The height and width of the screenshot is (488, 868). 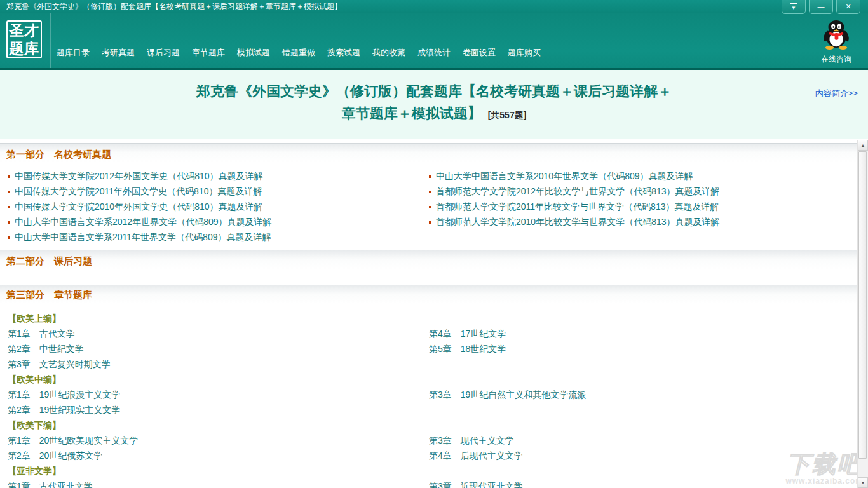 I want to click on window-titlebar: 郑克鲁《外国文学史》（修订版）配套题库【名校考研真题＋课后习题详解＋章节题库＋模…, so click(x=434, y=6).